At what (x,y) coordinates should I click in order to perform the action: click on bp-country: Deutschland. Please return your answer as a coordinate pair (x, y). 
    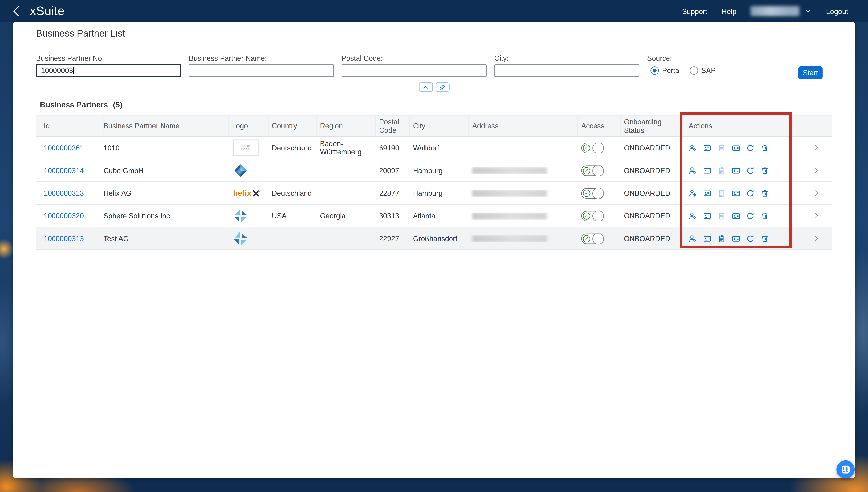
    Looking at the image, I should click on (293, 148).